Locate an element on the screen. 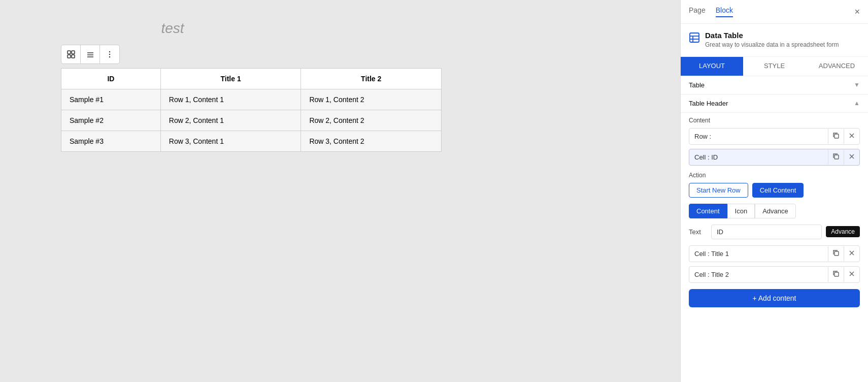  start-new-row-button: Start New Row is located at coordinates (719, 190).